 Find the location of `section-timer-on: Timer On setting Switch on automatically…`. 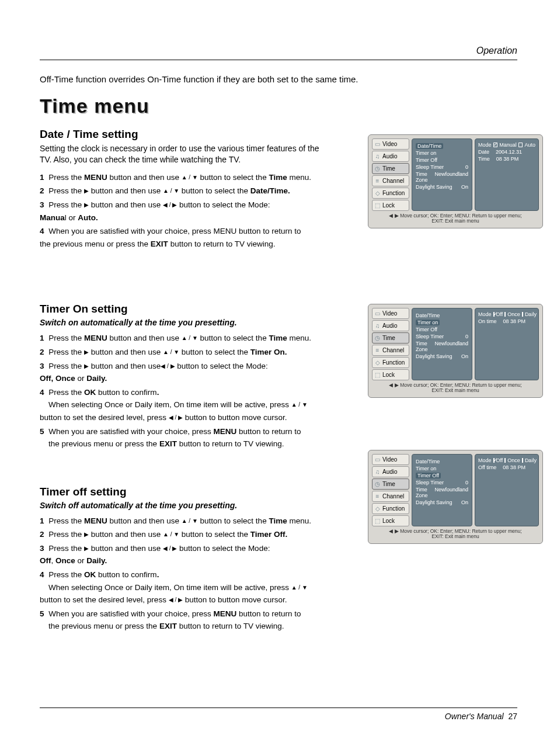

section-timer-on: Timer On setting Switch on automatically… is located at coordinates (183, 376).